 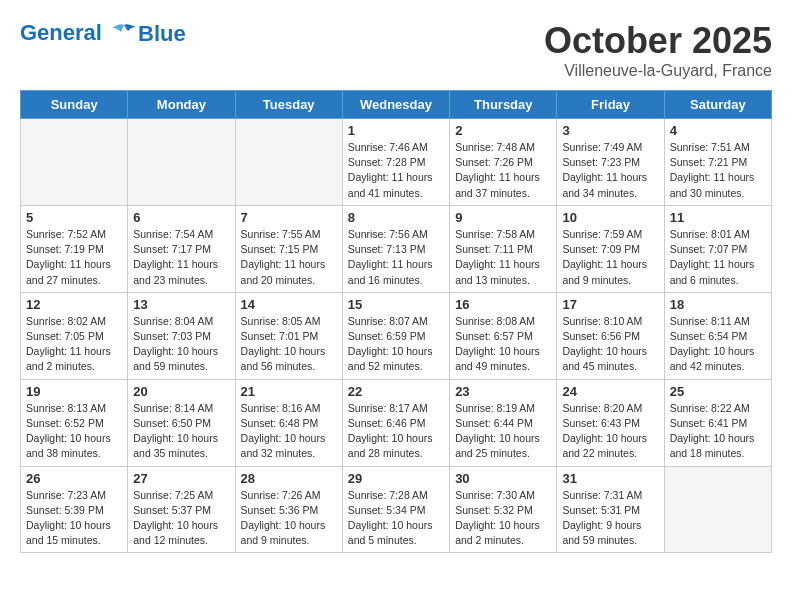 I want to click on day-info: Sunrise: 7:56 AMSunset: 7:13 PMDaylight:…, so click(x=396, y=258).